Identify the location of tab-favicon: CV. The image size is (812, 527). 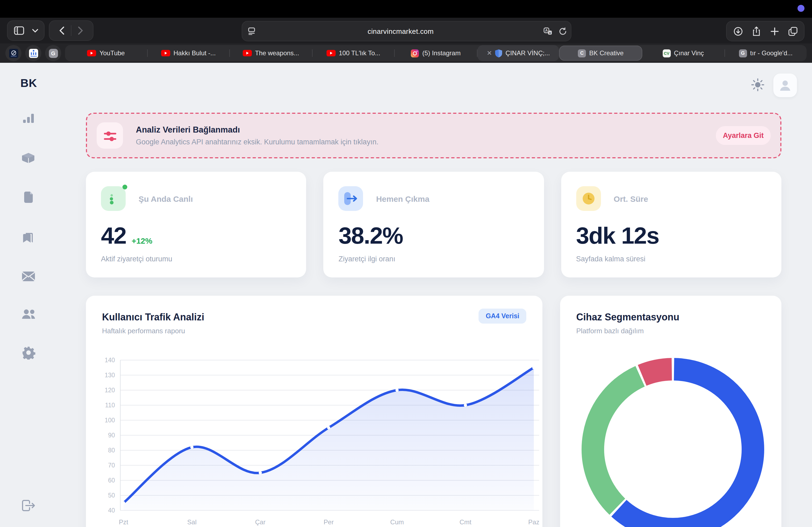
(667, 53).